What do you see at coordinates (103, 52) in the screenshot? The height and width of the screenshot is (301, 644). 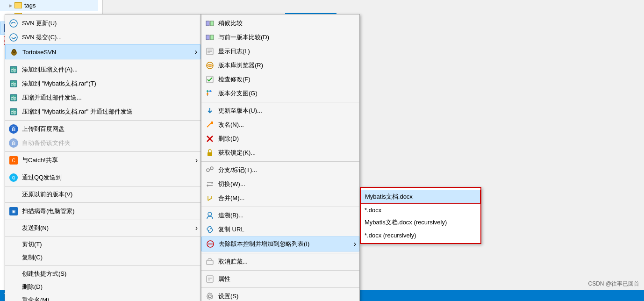 I see `tortoise-svn-item: TortoiseSVN` at bounding box center [103, 52].